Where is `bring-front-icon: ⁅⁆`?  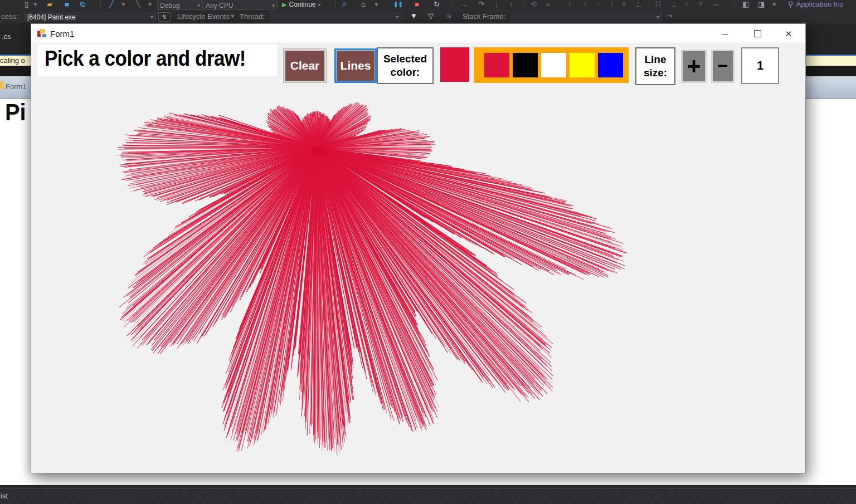
bring-front-icon: ⁅⁆ is located at coordinates (658, 5).